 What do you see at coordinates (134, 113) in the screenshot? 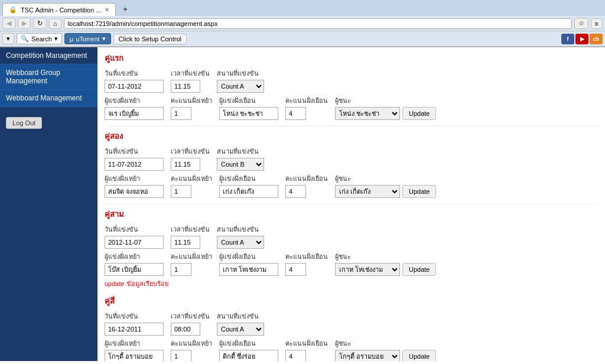
I see `section-1-player1-input` at bounding box center [134, 113].